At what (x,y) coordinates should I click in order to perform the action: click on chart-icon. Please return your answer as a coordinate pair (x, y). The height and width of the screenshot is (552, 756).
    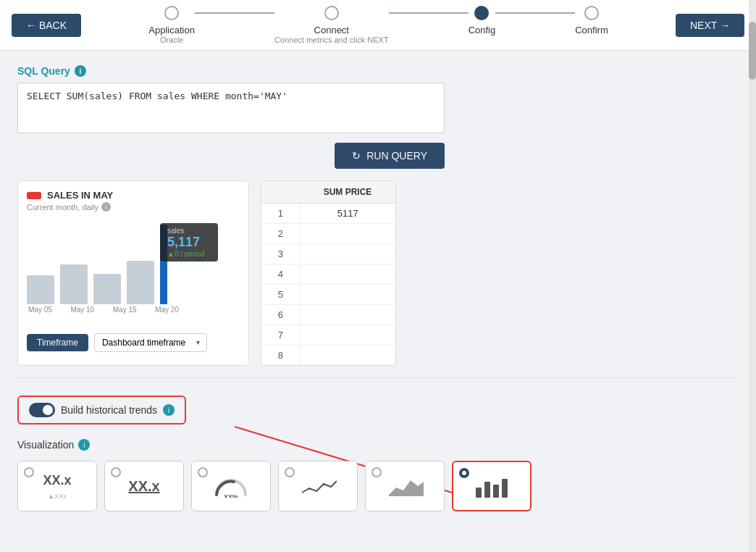
    Looking at the image, I should click on (34, 196).